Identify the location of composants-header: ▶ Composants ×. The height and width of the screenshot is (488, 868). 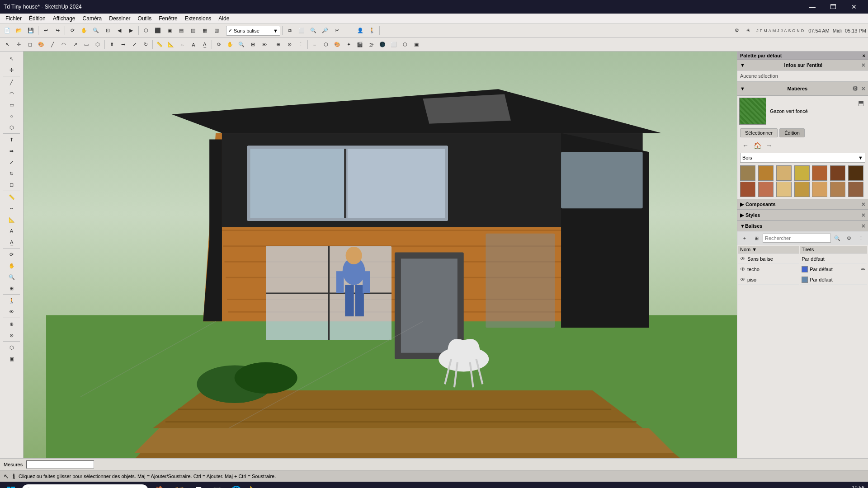
(803, 204).